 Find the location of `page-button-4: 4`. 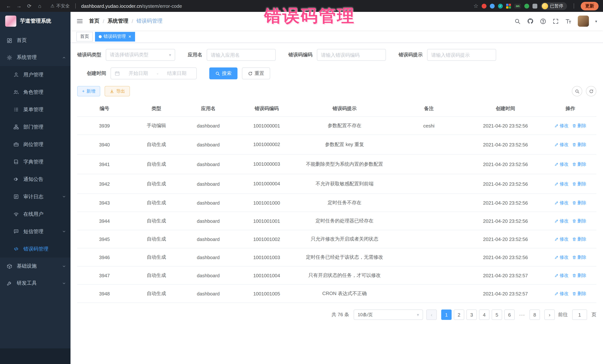

page-button-4: 4 is located at coordinates (484, 315).